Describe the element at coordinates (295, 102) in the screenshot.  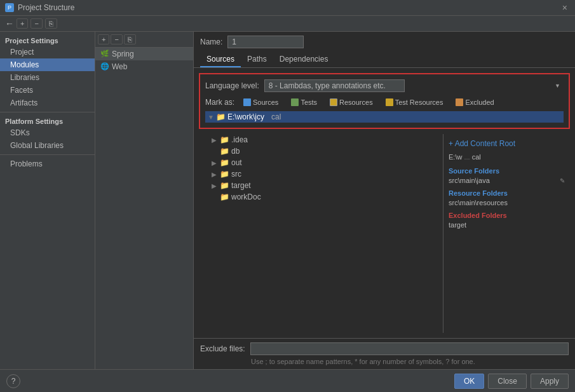
I see `tests-color-dot` at that location.